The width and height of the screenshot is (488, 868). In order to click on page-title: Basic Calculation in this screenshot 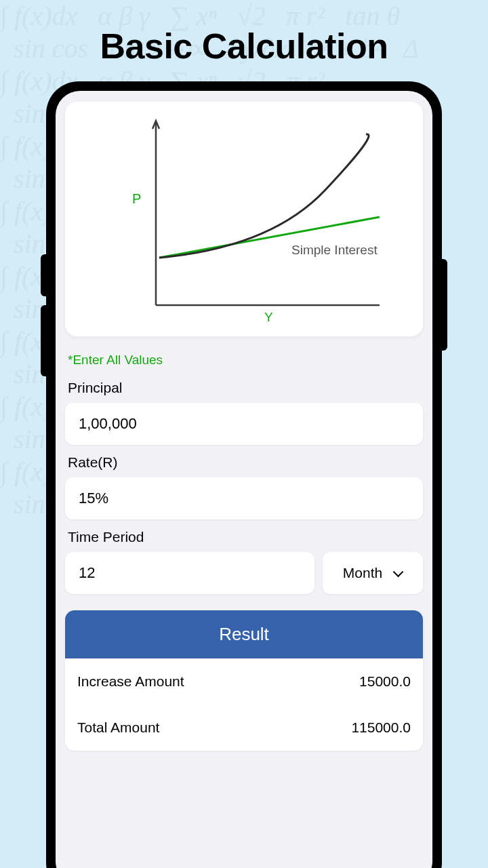, I will do `click(244, 43)`.